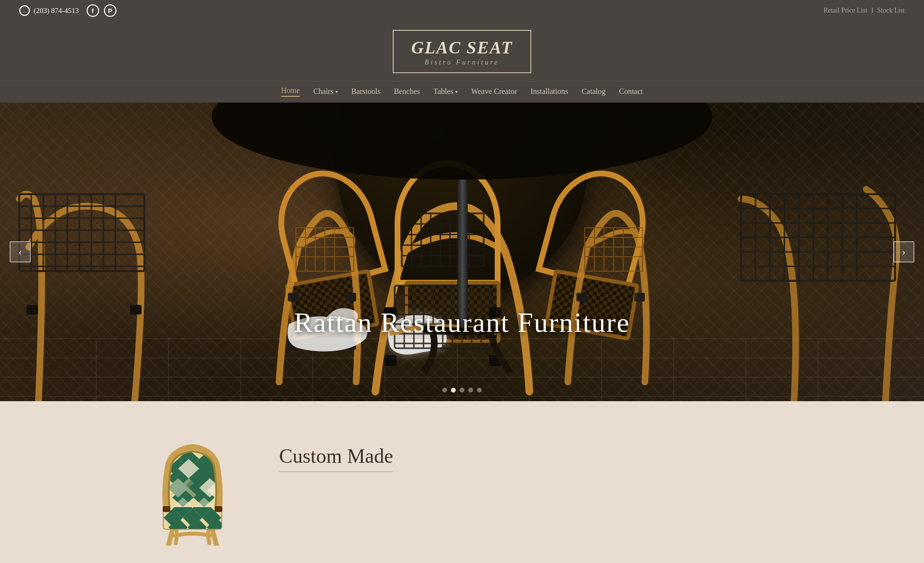 This screenshot has width=924, height=563. What do you see at coordinates (462, 11) in the screenshot?
I see `top-bar: 📞 (203) 874-4513 f P Retail Price List I…` at bounding box center [462, 11].